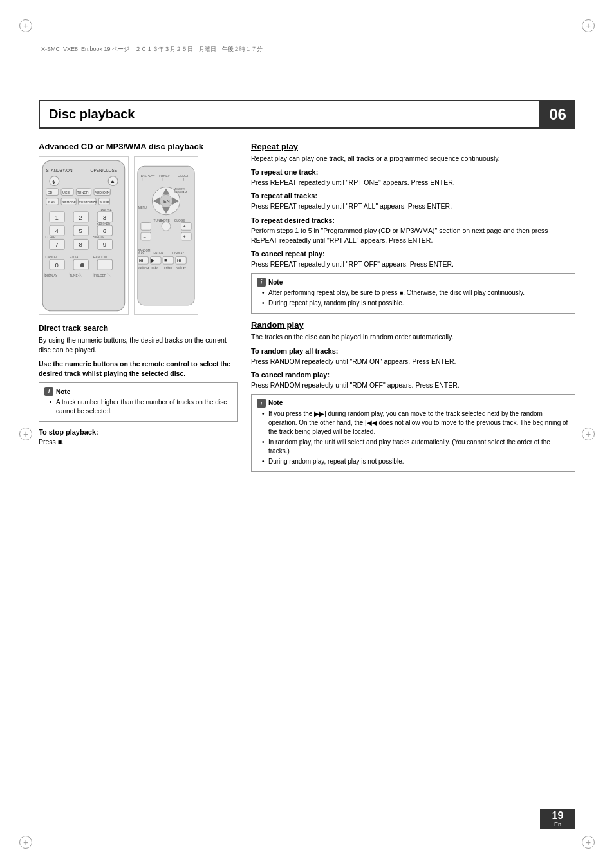 This screenshot has height=868, width=614. What do you see at coordinates (143, 207) in the screenshot?
I see `svg-text: MENU` at bounding box center [143, 207].